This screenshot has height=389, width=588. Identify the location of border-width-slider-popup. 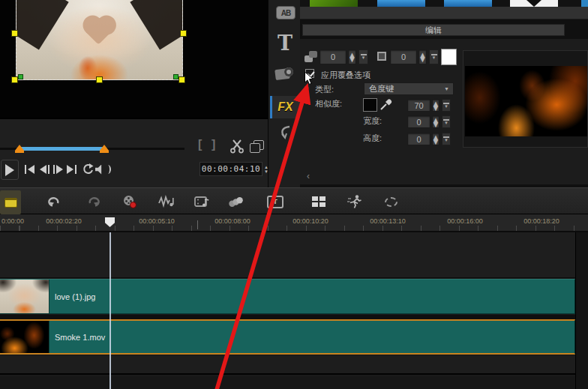
(434, 57).